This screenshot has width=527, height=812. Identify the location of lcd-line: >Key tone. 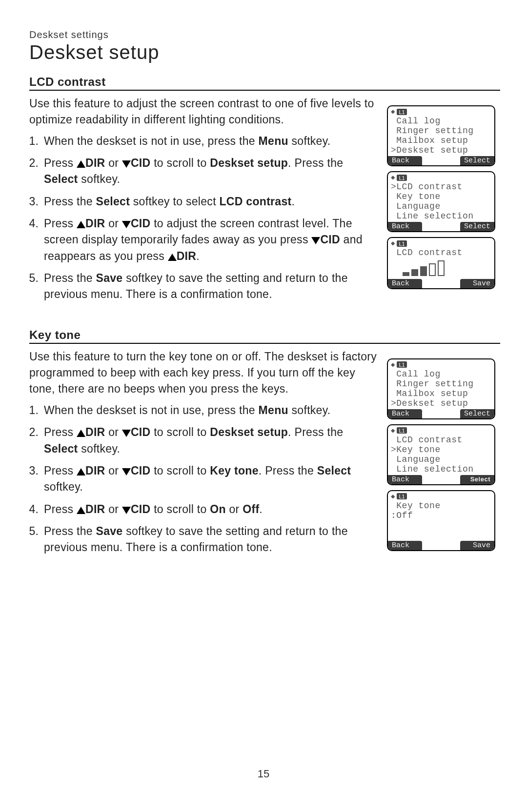
(441, 450).